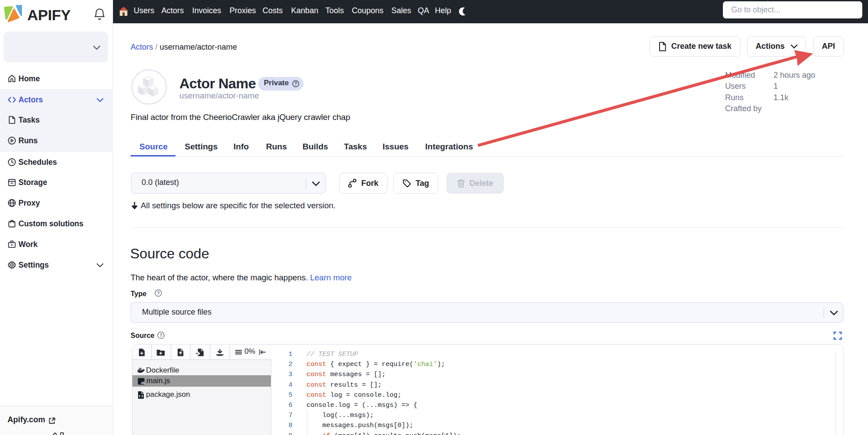  What do you see at coordinates (142, 383) in the screenshot?
I see `svg-text: JS` at bounding box center [142, 383].